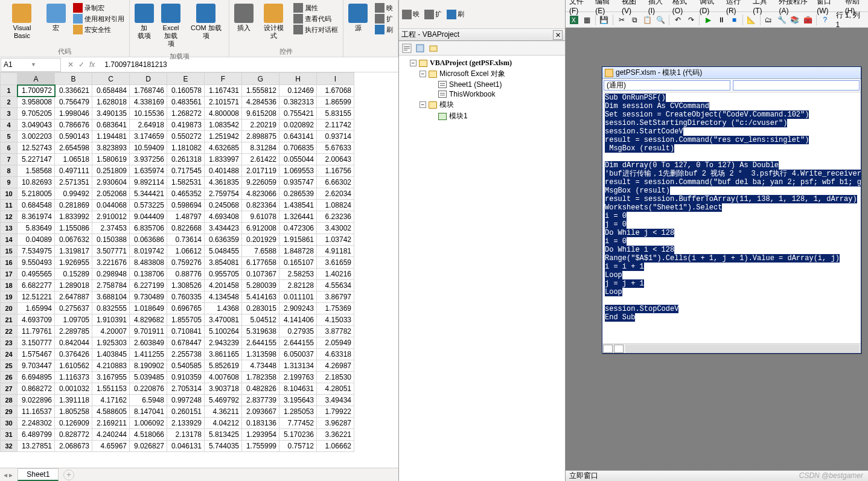  Describe the element at coordinates (9, 309) in the screenshot. I see `row-header: 20` at that location.